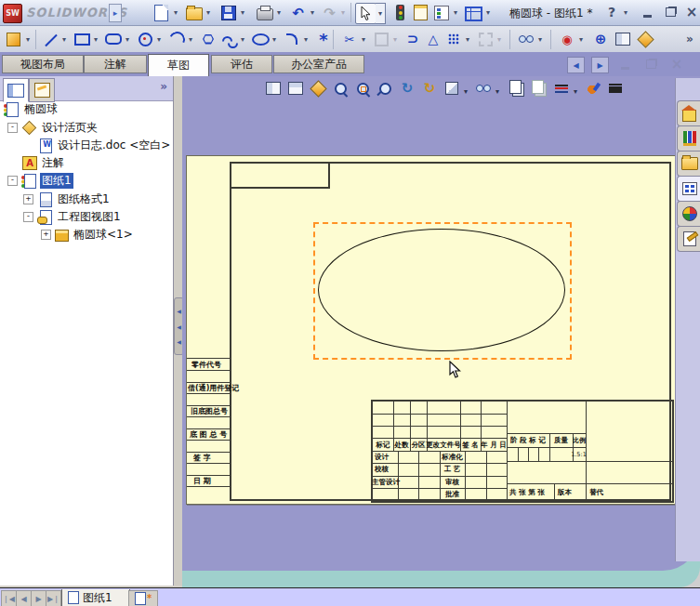 This screenshot has width=700, height=606. What do you see at coordinates (400, 13) in the screenshot?
I see `rebuild-button` at bounding box center [400, 13].